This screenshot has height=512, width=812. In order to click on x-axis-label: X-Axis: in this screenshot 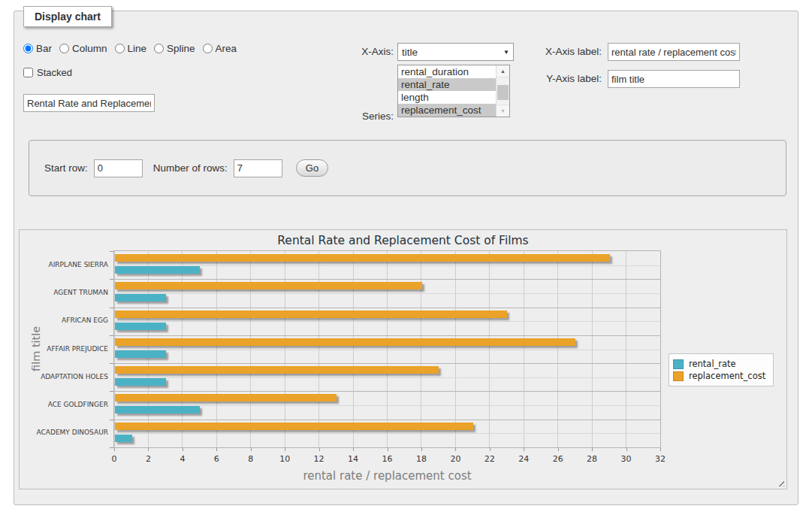, I will do `click(365, 51)`.